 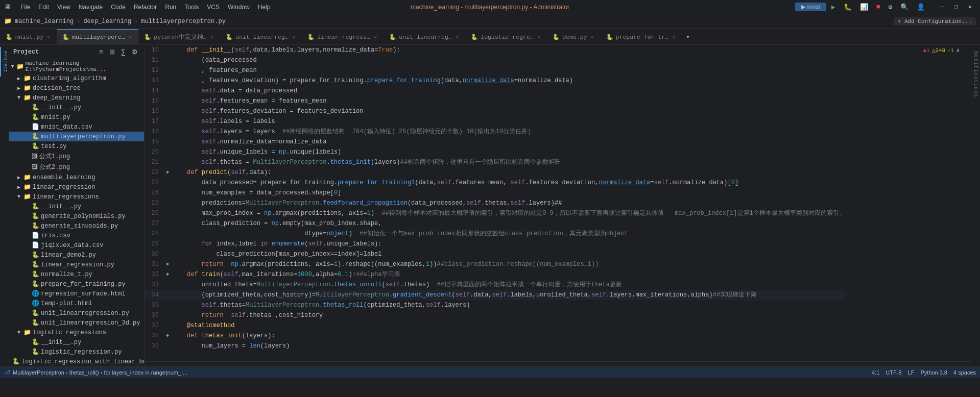 What do you see at coordinates (77, 361) in the screenshot?
I see `tree-logistic-linear: ▶🐍logistic_regression_with_linear_bound.…` at bounding box center [77, 361].